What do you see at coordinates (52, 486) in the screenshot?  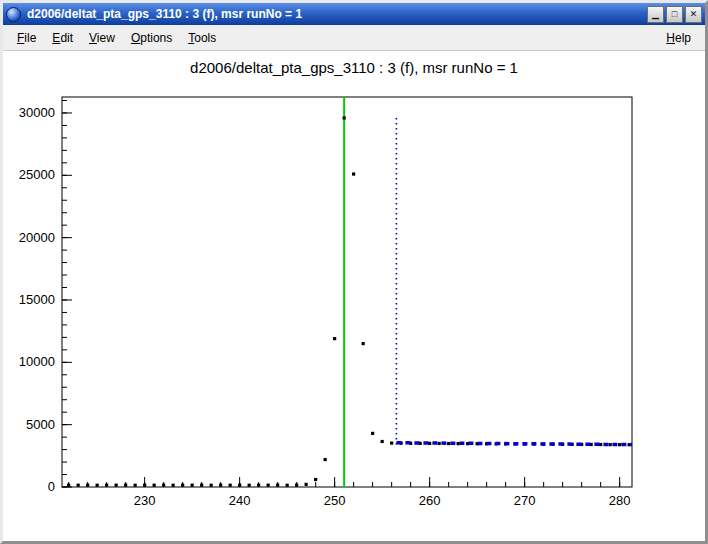 I see `y-tick-label: 0` at bounding box center [52, 486].